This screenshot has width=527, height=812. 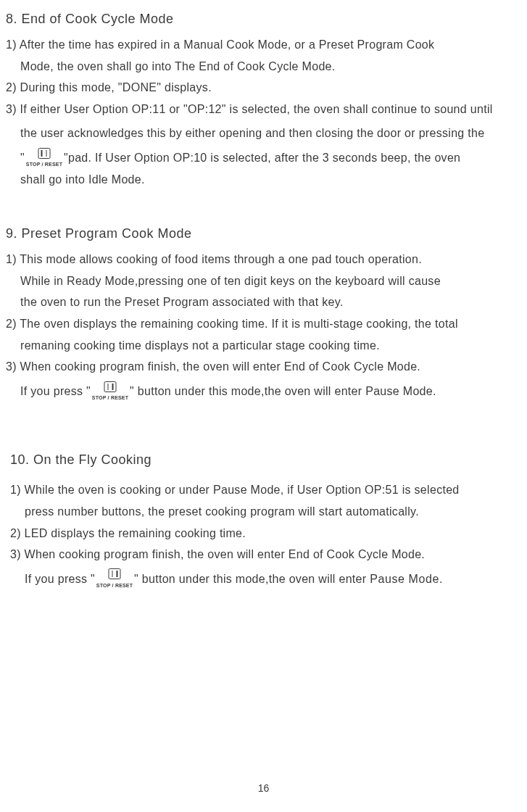 I want to click on section-10-heading: 10. On the Fly Cooking, so click(x=265, y=460).